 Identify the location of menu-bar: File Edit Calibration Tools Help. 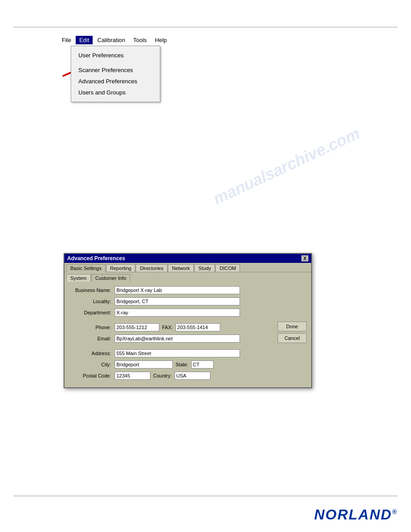
(115, 40).